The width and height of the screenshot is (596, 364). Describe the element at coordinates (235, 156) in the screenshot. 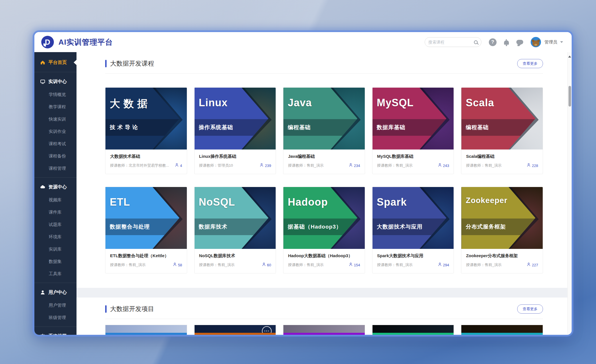

I see `course-title: Linux操作系统基础` at that location.